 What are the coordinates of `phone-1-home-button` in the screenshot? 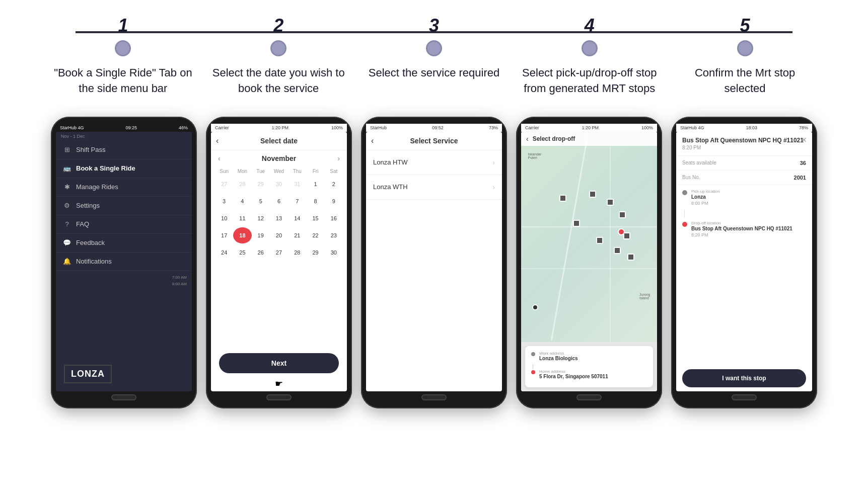 It's located at (124, 397).